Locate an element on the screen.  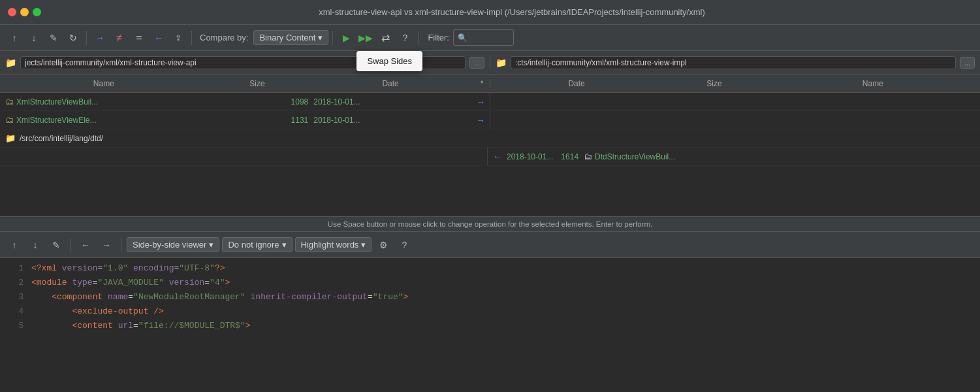
left-browse-button: ... is located at coordinates (477, 63).